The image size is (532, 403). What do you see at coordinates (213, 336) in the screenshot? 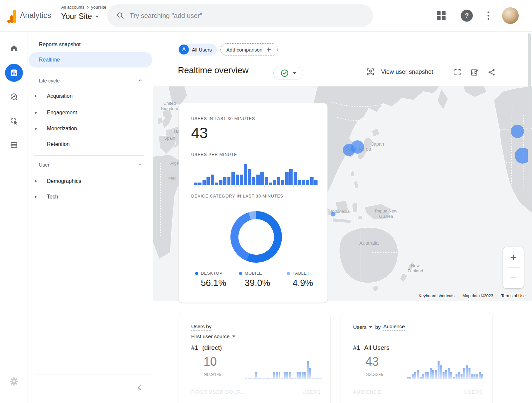
I see `card-dimension-selector: First user source` at bounding box center [213, 336].